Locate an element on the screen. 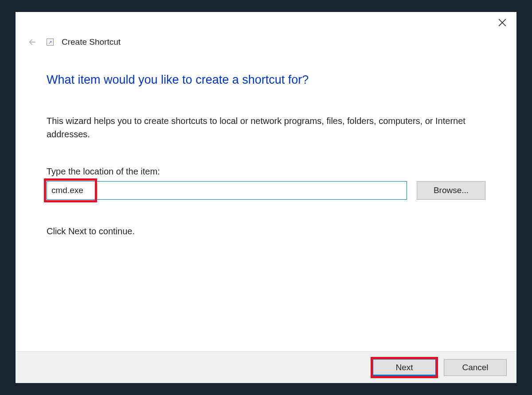 This screenshot has width=532, height=395. location-input is located at coordinates (227, 190).